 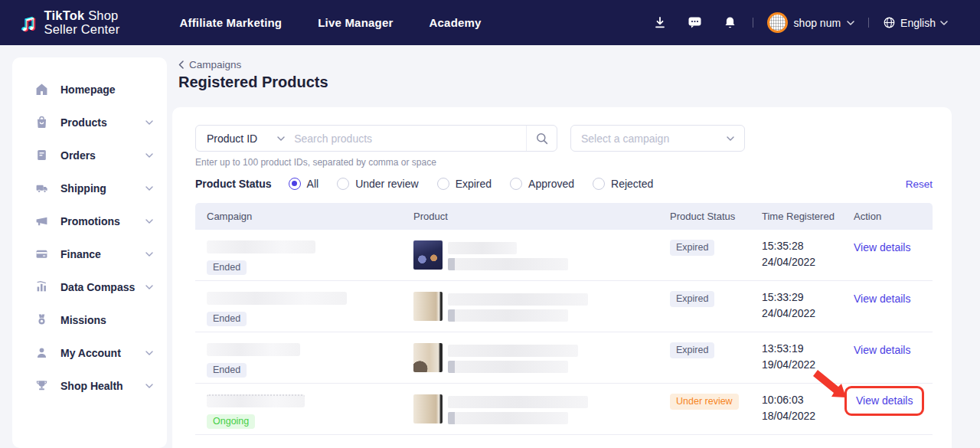 What do you see at coordinates (808, 306) in the screenshot?
I see `time-registered-cell: 15:33:29 24/04/2022` at bounding box center [808, 306].